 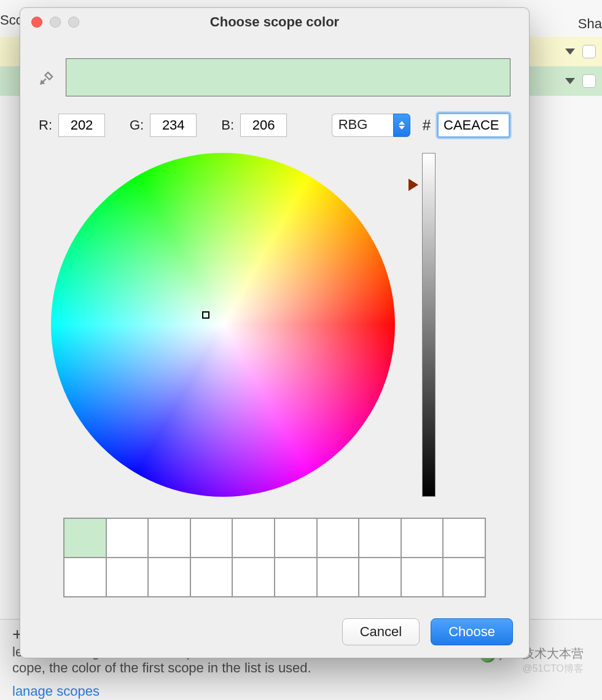 I want to click on hex-input, so click(x=474, y=125).